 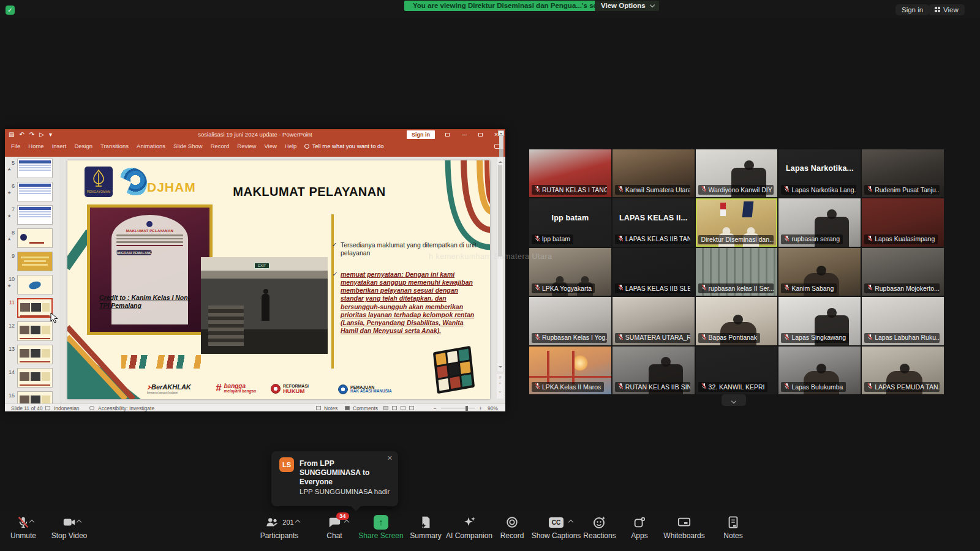 I want to click on participant-tile-8: Direktur Diseminasi dan..., so click(x=737, y=222).